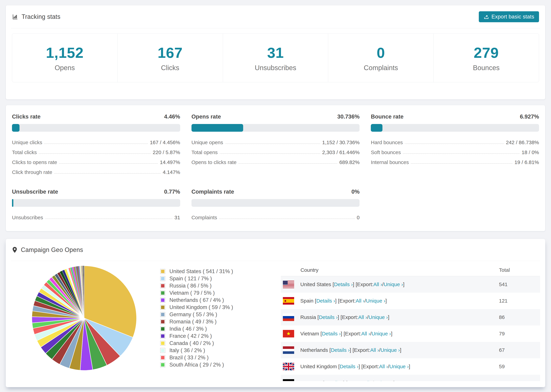 The height and width of the screenshot is (392, 551). I want to click on rate-row: Unique opens1,152 / 30.736%, so click(276, 140).